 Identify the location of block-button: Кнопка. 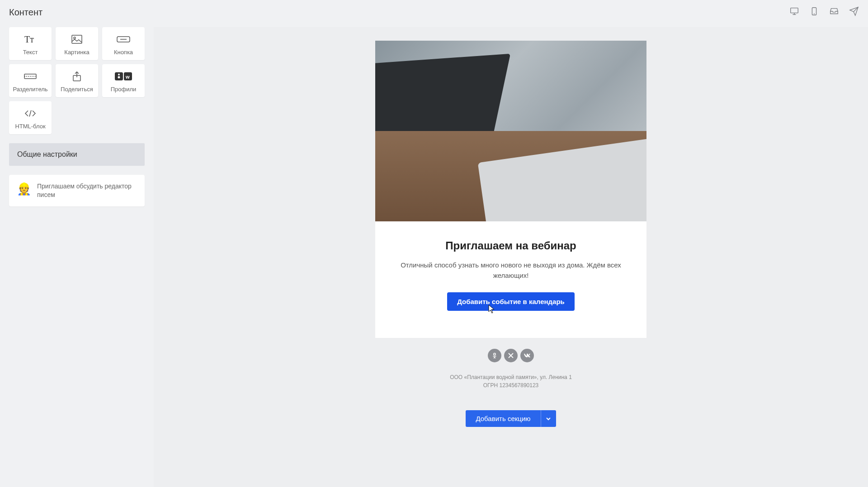
(123, 43).